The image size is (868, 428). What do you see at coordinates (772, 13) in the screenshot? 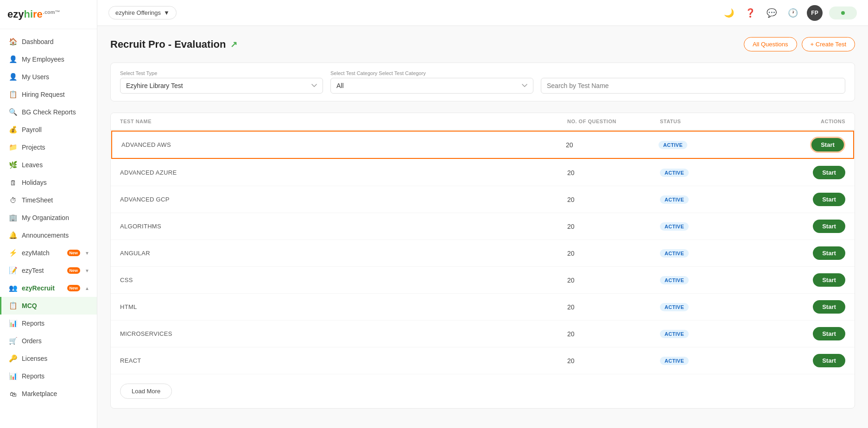
I see `messages-icon: 💬` at bounding box center [772, 13].